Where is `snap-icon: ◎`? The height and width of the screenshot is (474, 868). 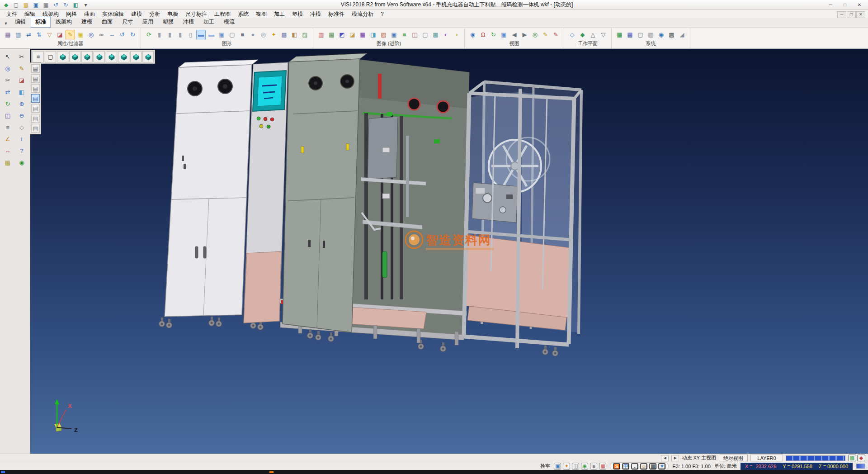
snap-icon: ◎ is located at coordinates (8, 68).